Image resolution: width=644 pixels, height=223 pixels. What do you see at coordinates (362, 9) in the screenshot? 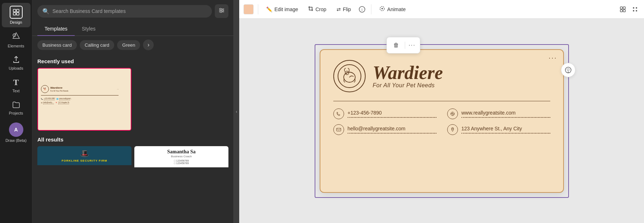
I see `info-button: i` at bounding box center [362, 9].